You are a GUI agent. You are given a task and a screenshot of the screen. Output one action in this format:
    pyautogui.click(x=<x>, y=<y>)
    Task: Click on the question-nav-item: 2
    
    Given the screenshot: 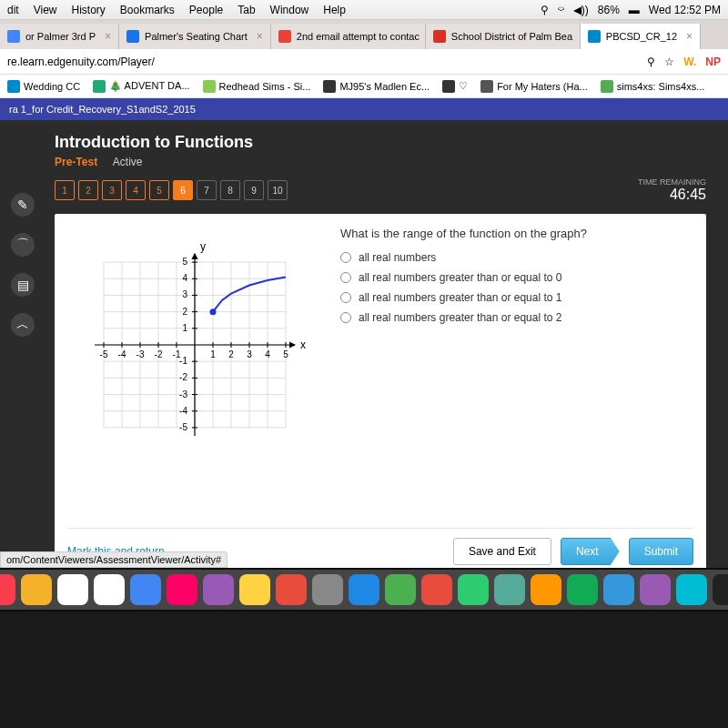 What is the action you would take?
    pyautogui.click(x=88, y=190)
    